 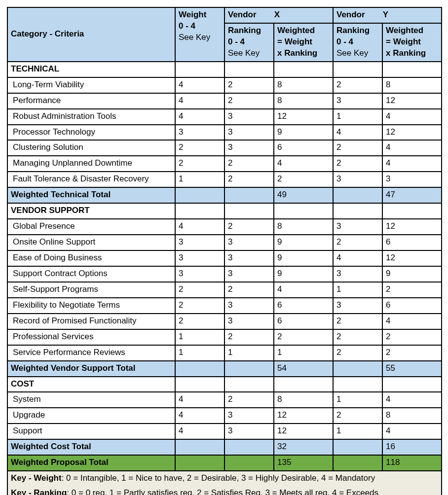 What do you see at coordinates (249, 42) in the screenshot?
I see `header-ranking-x: Ranking 0 - 4 See Key` at bounding box center [249, 42].